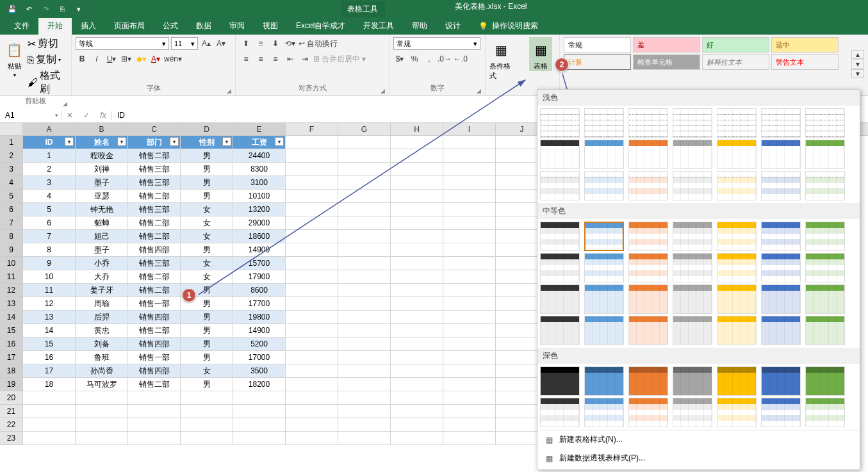 The height and width of the screenshot is (472, 868). I want to click on cell: 刘备, so click(102, 345).